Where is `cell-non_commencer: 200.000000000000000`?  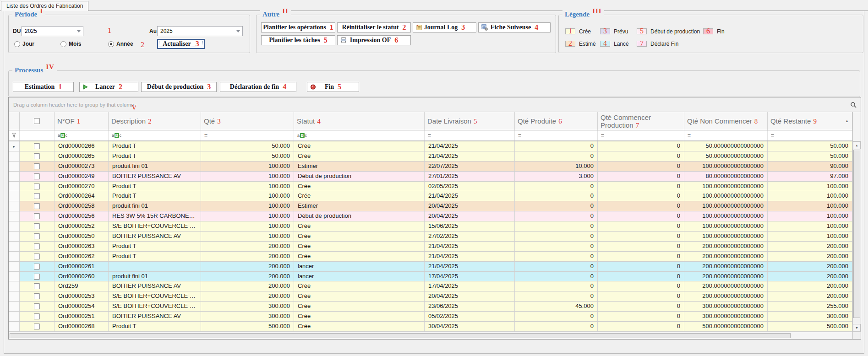 cell-non_commencer: 200.000000000000000 is located at coordinates (726, 256).